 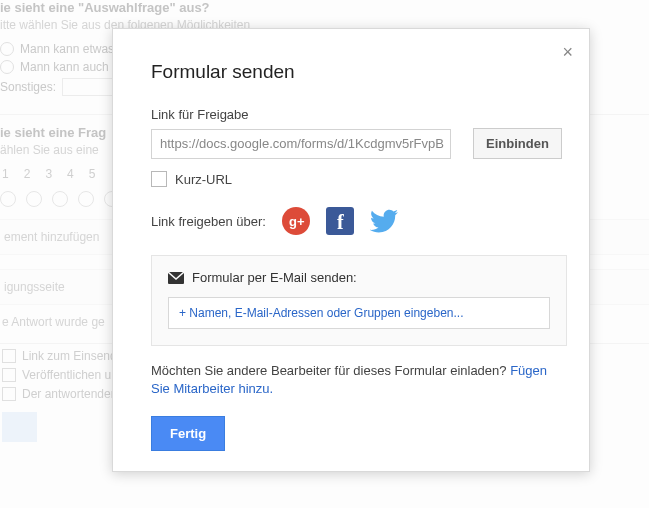 I want to click on share-link-input: https://docs.google.com/forms/d/1Kcdgmv5…, so click(x=301, y=144).